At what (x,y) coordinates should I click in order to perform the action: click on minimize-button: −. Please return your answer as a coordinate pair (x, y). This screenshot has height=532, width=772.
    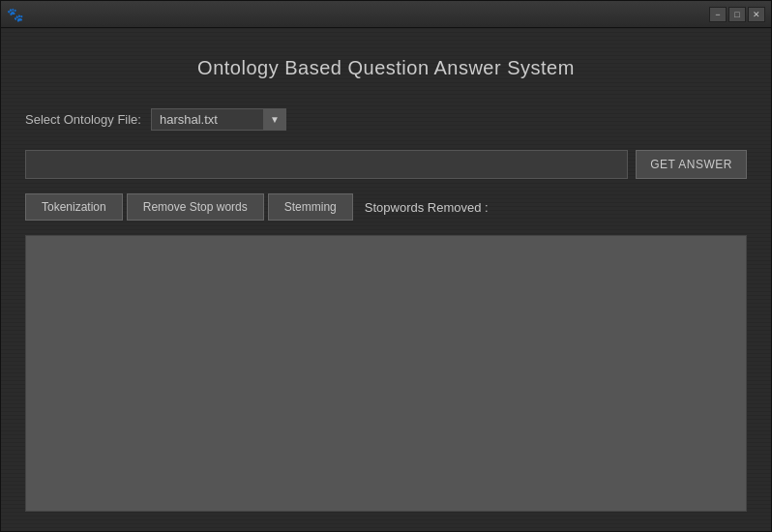
    Looking at the image, I should click on (718, 15).